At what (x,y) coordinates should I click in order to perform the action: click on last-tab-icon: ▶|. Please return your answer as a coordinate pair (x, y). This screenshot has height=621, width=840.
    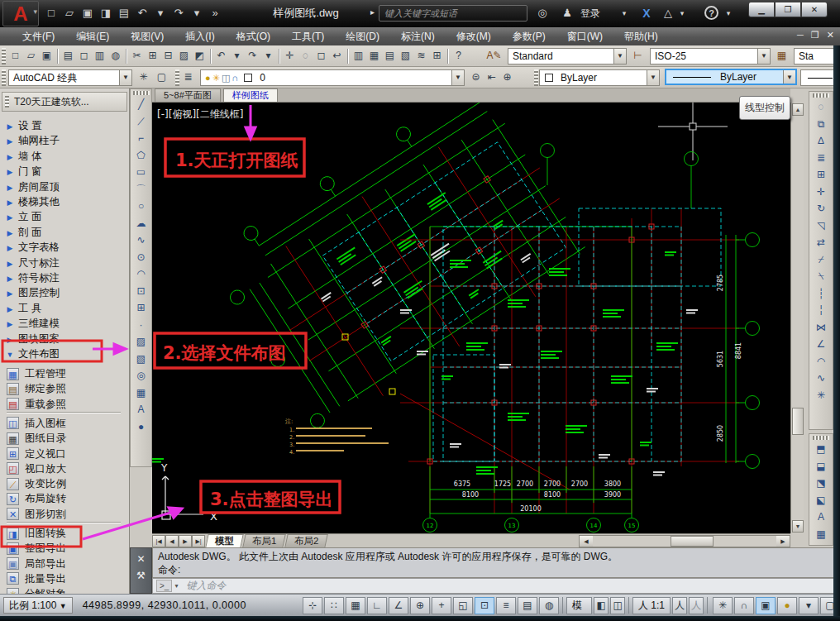
    Looking at the image, I should click on (198, 541).